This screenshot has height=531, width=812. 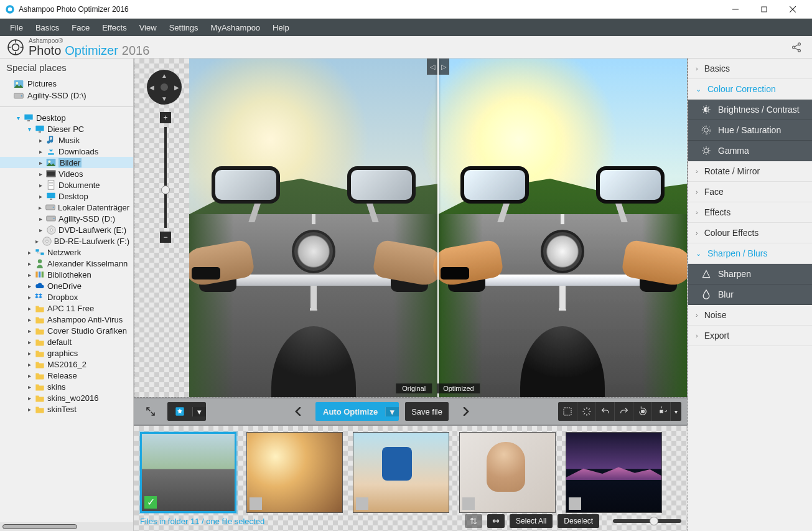 What do you see at coordinates (496, 521) in the screenshot?
I see `fit-button` at bounding box center [496, 521].